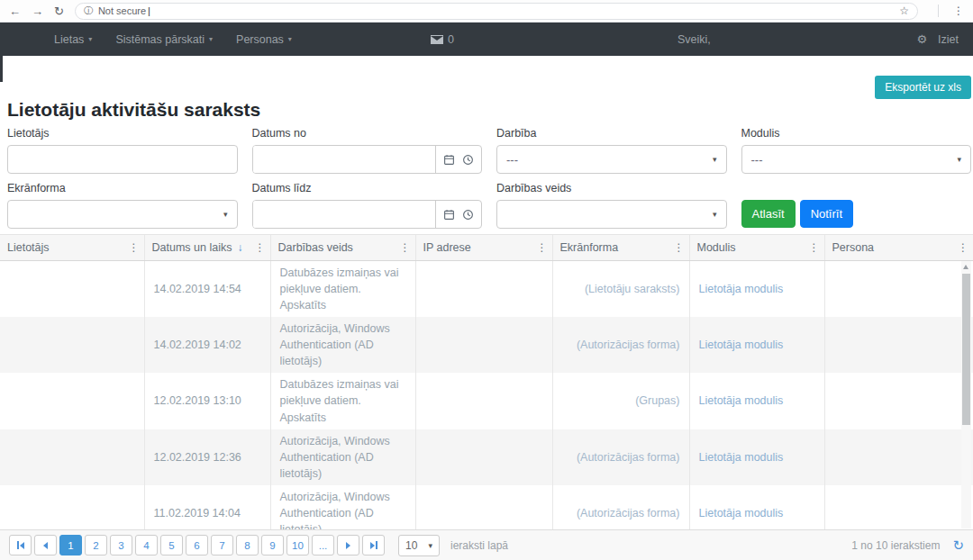 The height and width of the screenshot is (560, 973). What do you see at coordinates (694, 40) in the screenshot?
I see `greeting-text: Sveiki,` at bounding box center [694, 40].